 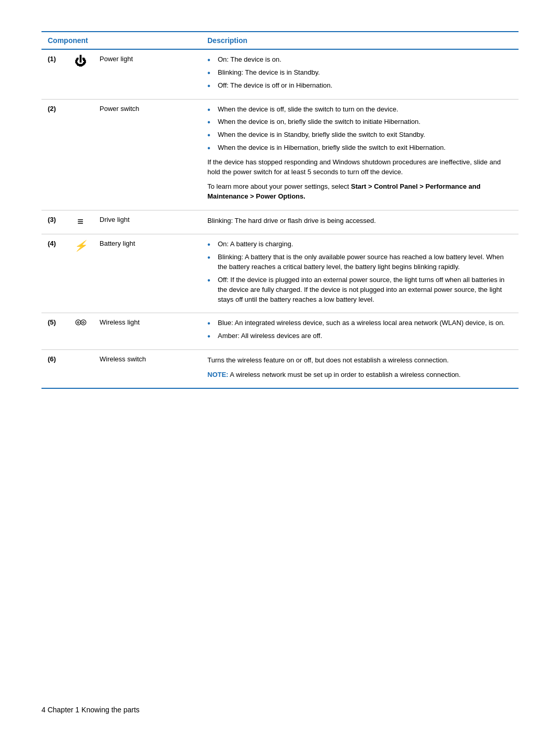 What do you see at coordinates (280, 222) in the screenshot?
I see `table-row: (3)≡Drive lightBlinking: The hard drive …` at bounding box center [280, 222].